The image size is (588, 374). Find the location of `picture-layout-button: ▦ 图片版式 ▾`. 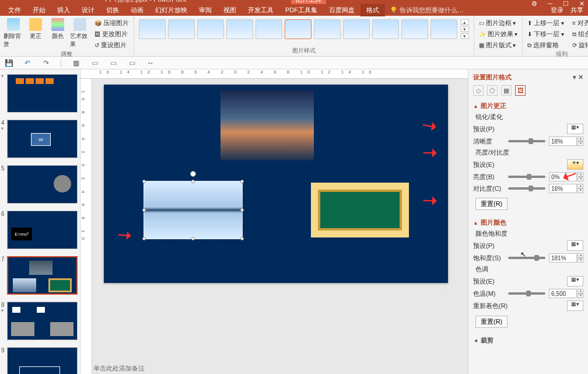

picture-layout-button: ▦ 图片版式 ▾ is located at coordinates (498, 46).